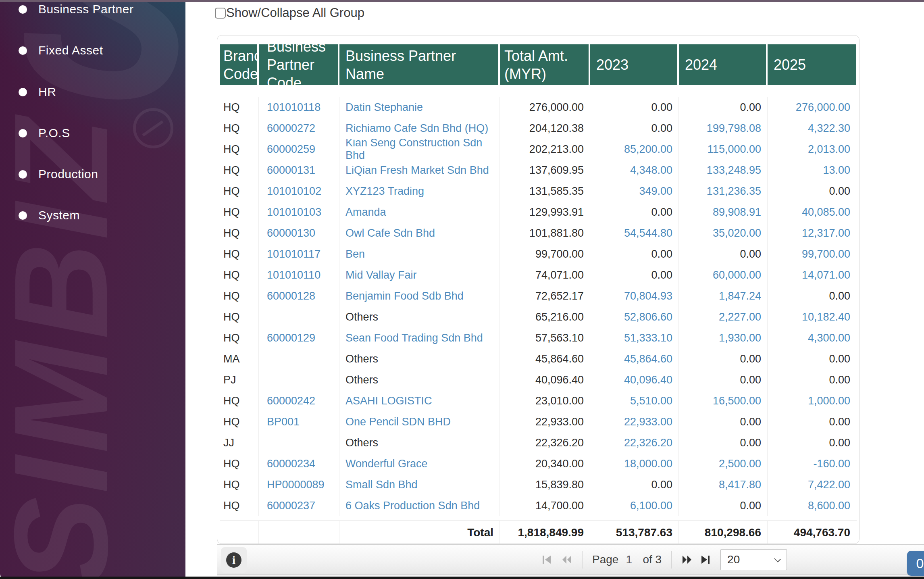 This screenshot has width=924, height=579. Describe the element at coordinates (538, 65) in the screenshot. I see `table-header-row: Branch Code Business Partner Code Busine…` at that location.